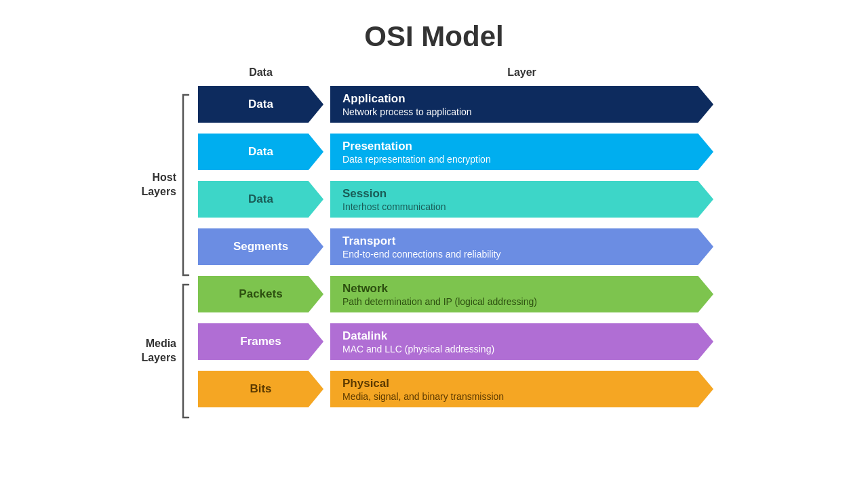 This screenshot has width=868, height=488. What do you see at coordinates (518, 194) in the screenshot?
I see `layer-name-session: Session` at bounding box center [518, 194].